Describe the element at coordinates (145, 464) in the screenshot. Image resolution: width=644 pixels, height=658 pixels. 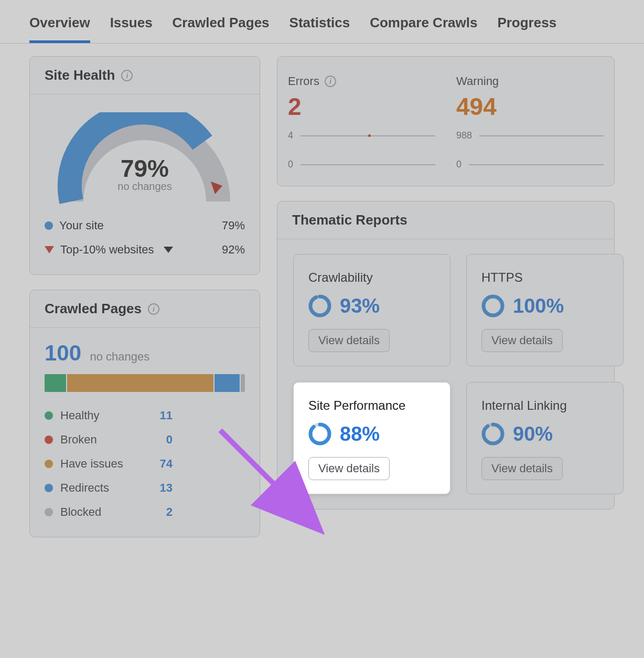
I see `crawled-pages-list: Healthy11Broken0Have issues74Redirects13…` at that location.